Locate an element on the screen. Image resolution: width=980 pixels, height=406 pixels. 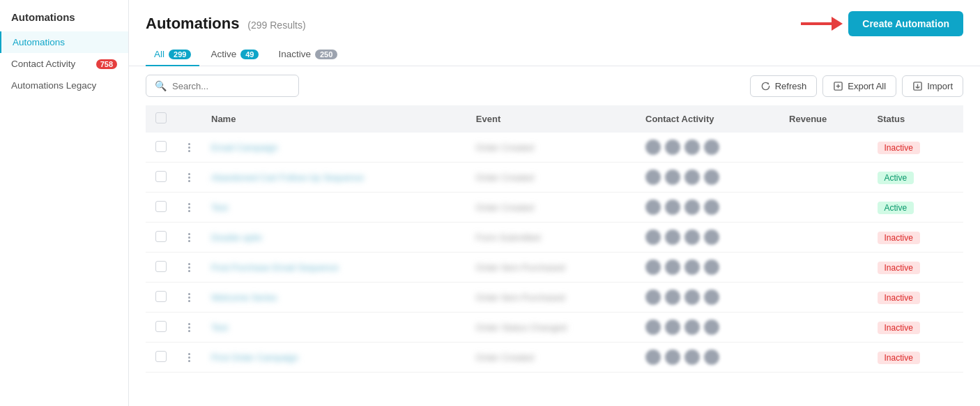
row-event-cell: Order Created is located at coordinates (551, 357).